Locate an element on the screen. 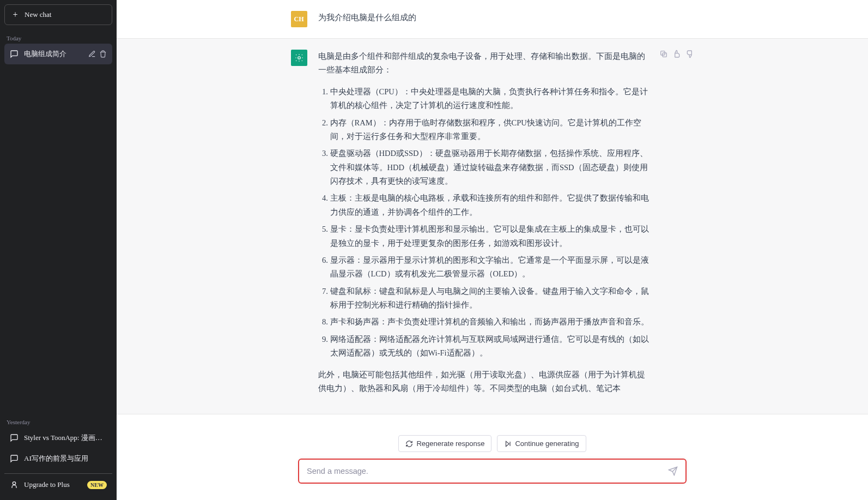 Image resolution: width=868 pixels, height=500 pixels. conversation-title: 电脑组成简介 is located at coordinates (53, 54).